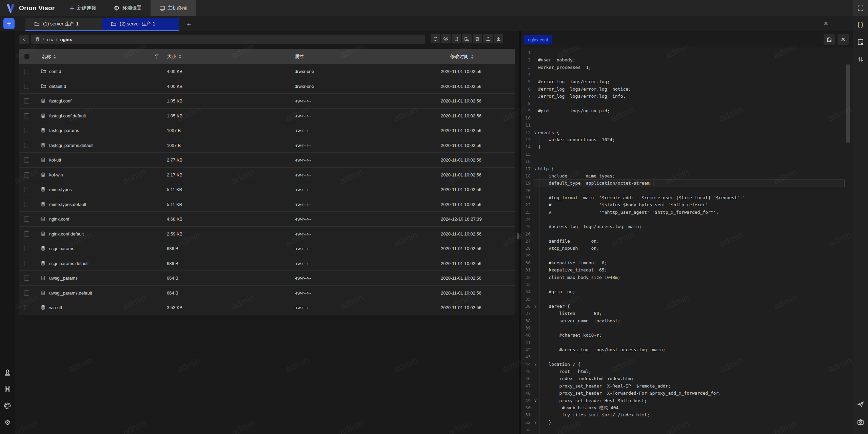  I want to click on editor-line-body: # '$status $body_bytes_sent "$http_refer…, so click(689, 205).